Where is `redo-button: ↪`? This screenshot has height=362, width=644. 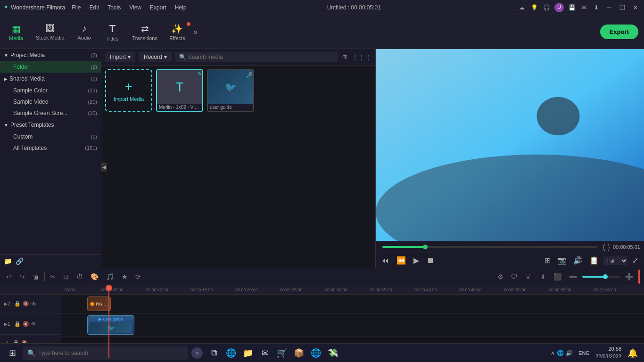 redo-button: ↪ is located at coordinates (22, 277).